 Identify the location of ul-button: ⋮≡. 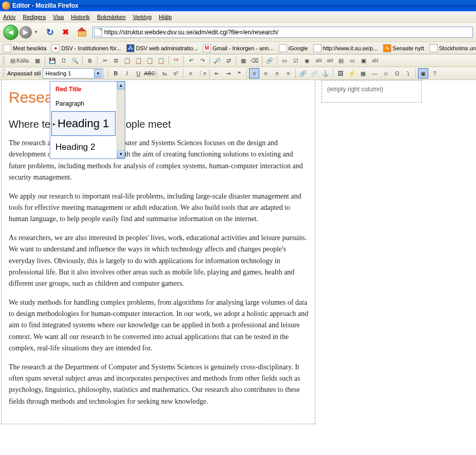
(202, 73).